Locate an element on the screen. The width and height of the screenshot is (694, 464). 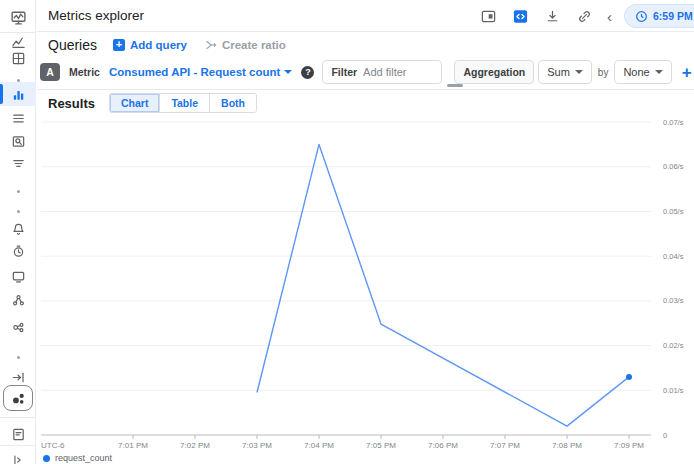
nodes-icon is located at coordinates (18, 300).